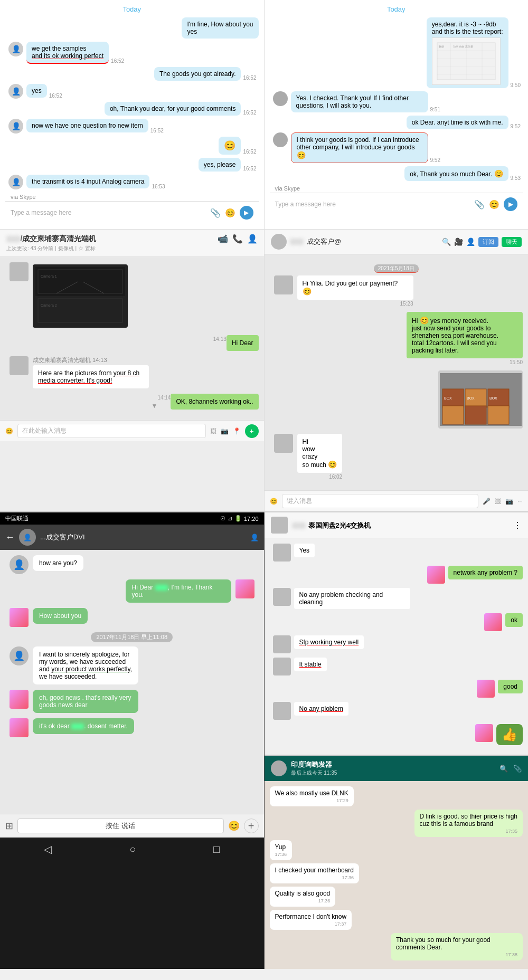  What do you see at coordinates (132, 537) in the screenshot?
I see `phone-header: ← 👤 ...成交客户DVI 👤` at bounding box center [132, 537].